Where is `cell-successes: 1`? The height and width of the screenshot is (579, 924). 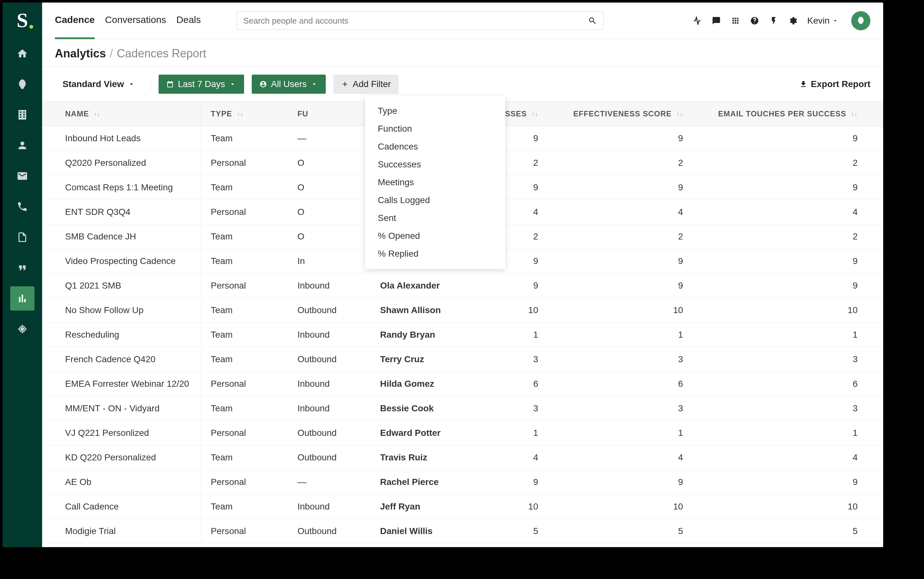 cell-successes: 1 is located at coordinates (511, 335).